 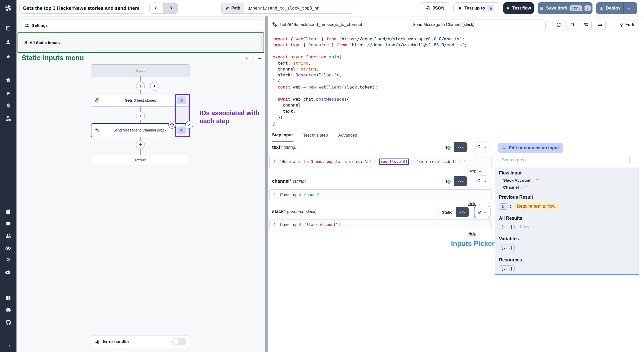 What do you see at coordinates (477, 25) in the screenshot?
I see `step-summary-input` at bounding box center [477, 25].